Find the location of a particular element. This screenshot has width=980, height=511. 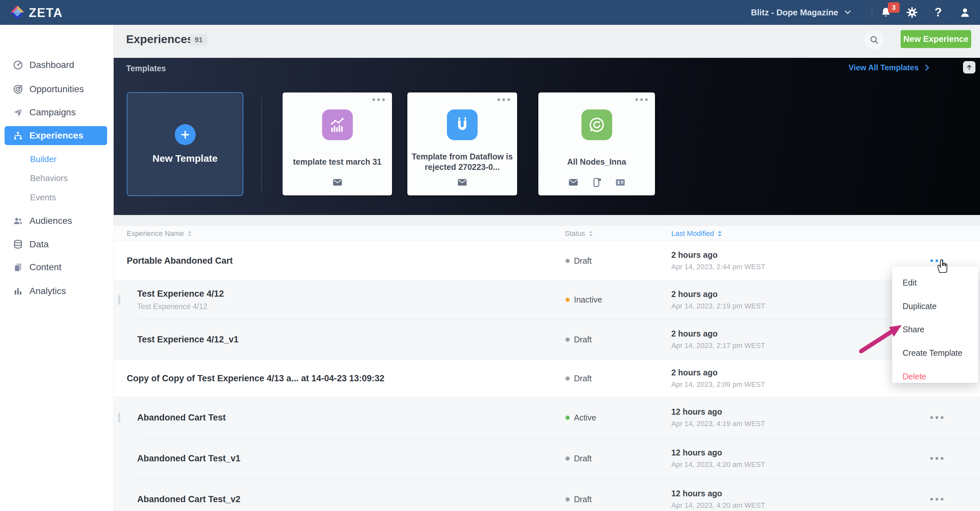

arrow-up-icon is located at coordinates (969, 67).